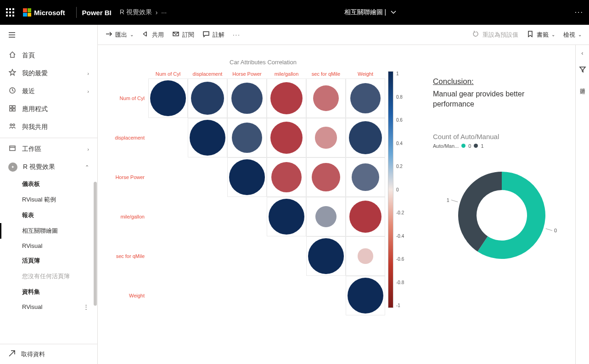 The image size is (589, 364). Describe the element at coordinates (49, 91) in the screenshot. I see `sidebar-item-recent: 最近 ›` at that location.